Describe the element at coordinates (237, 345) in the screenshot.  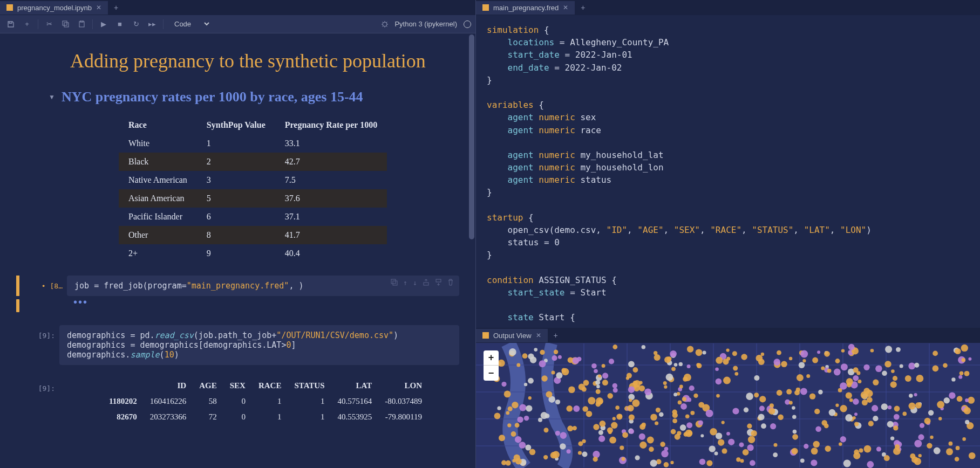
I see `code-cell: [9]: demographics = pd.read_csv(job.path…` at that location.